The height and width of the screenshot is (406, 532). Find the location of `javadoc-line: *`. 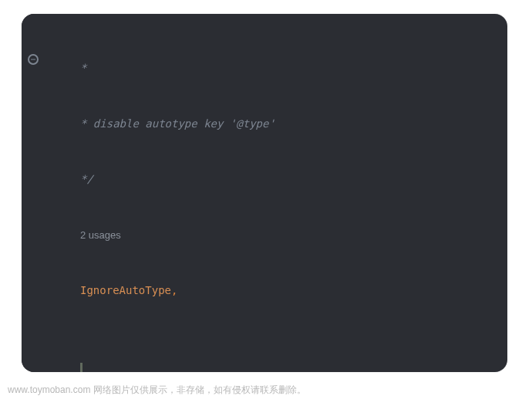

javadoc-line: * is located at coordinates (83, 68).